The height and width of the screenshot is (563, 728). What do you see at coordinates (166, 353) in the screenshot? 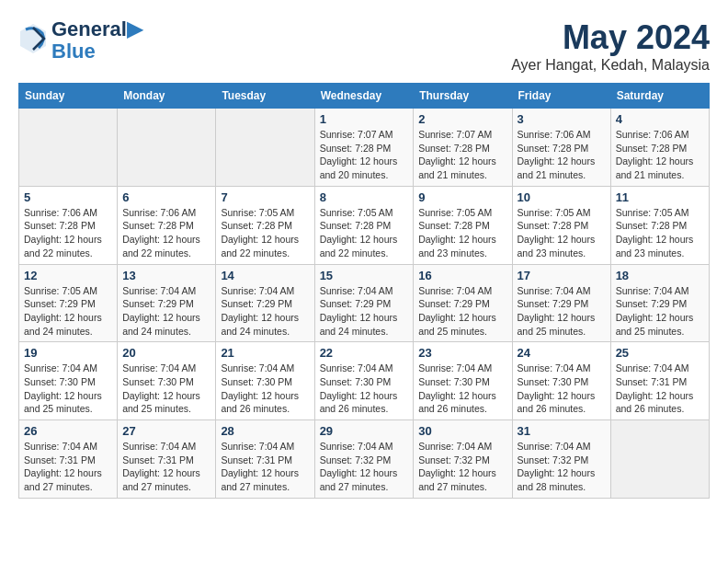
I see `day-number: 20` at bounding box center [166, 353].